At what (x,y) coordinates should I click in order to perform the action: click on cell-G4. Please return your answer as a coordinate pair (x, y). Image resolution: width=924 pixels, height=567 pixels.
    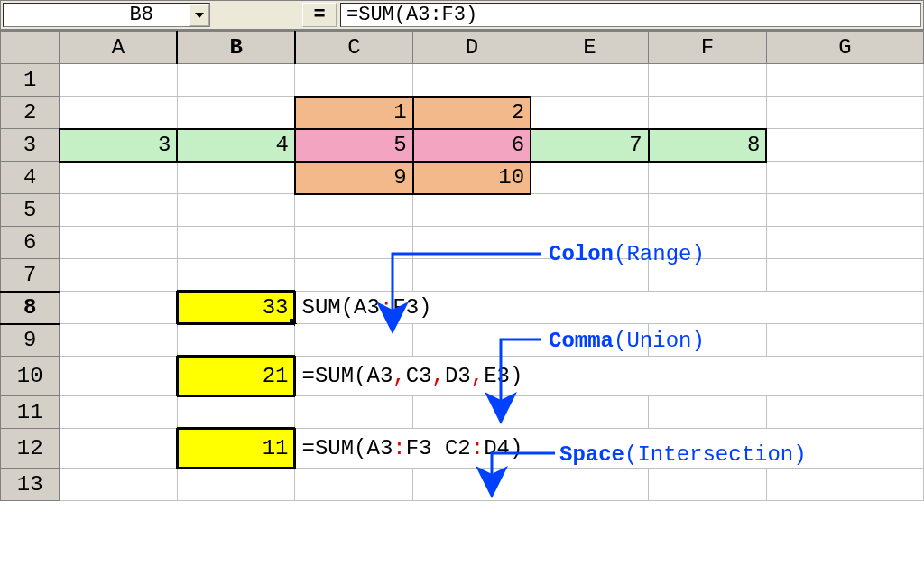
    Looking at the image, I should click on (845, 178).